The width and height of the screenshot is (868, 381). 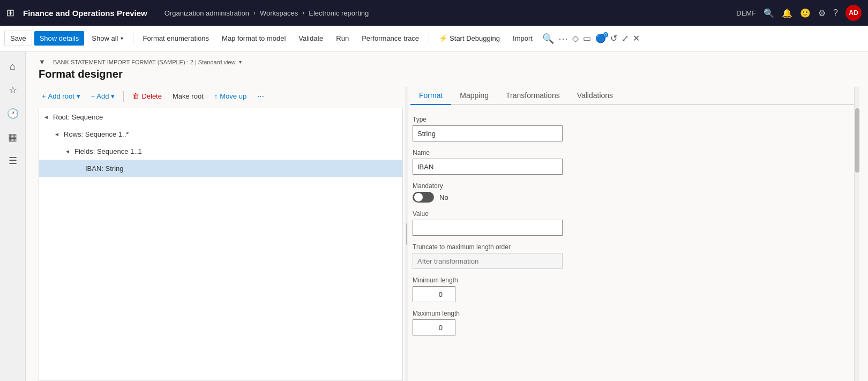 What do you see at coordinates (523, 39) in the screenshot?
I see `import-button: Import` at bounding box center [523, 39].